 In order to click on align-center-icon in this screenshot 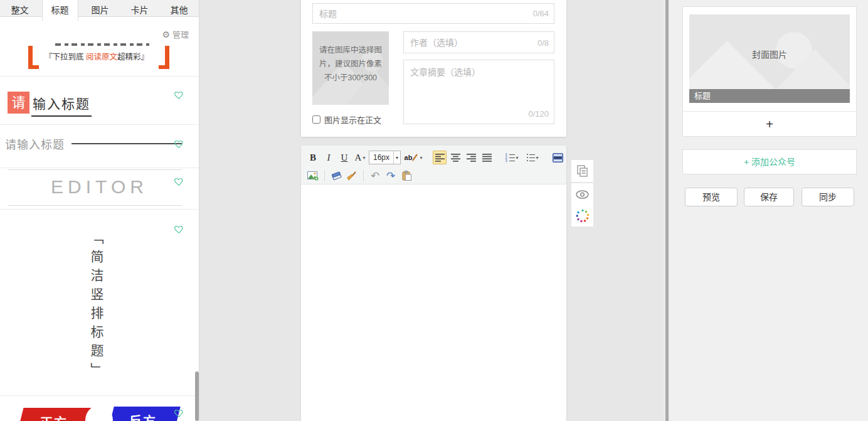, I will do `click(455, 158)`.